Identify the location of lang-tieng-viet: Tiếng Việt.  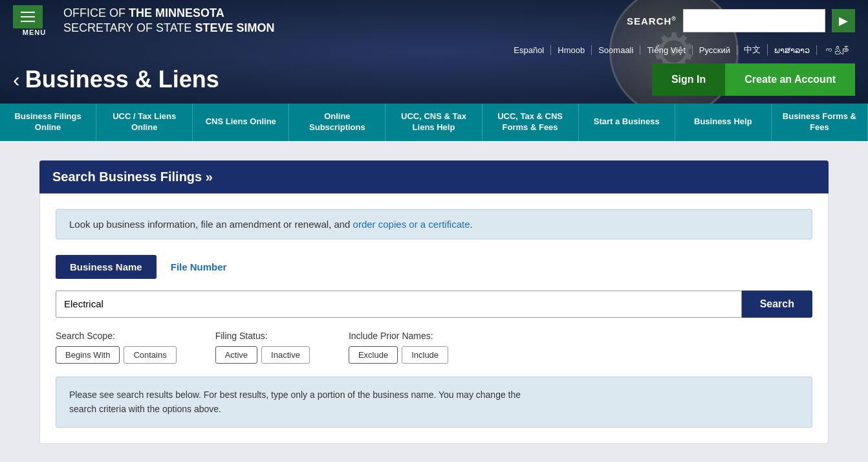
(666, 50).